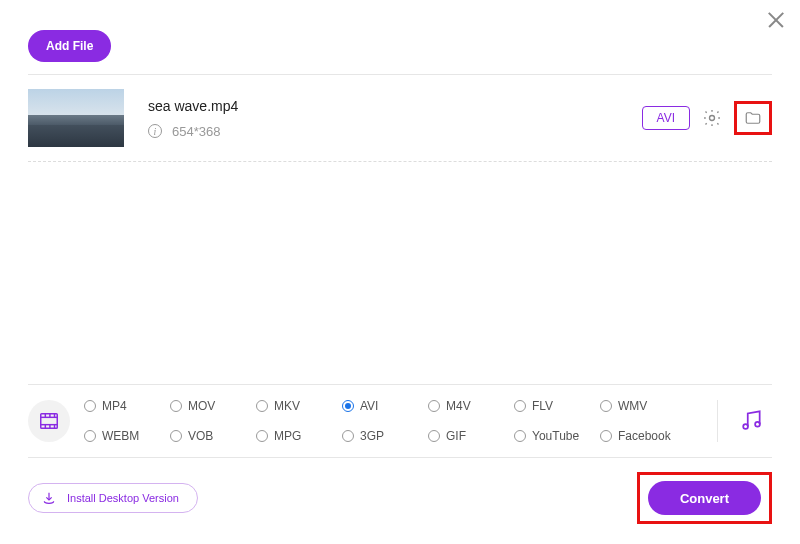 The width and height of the screenshot is (800, 544). Describe the element at coordinates (666, 118) in the screenshot. I see `output-format-button: AVI` at that location.